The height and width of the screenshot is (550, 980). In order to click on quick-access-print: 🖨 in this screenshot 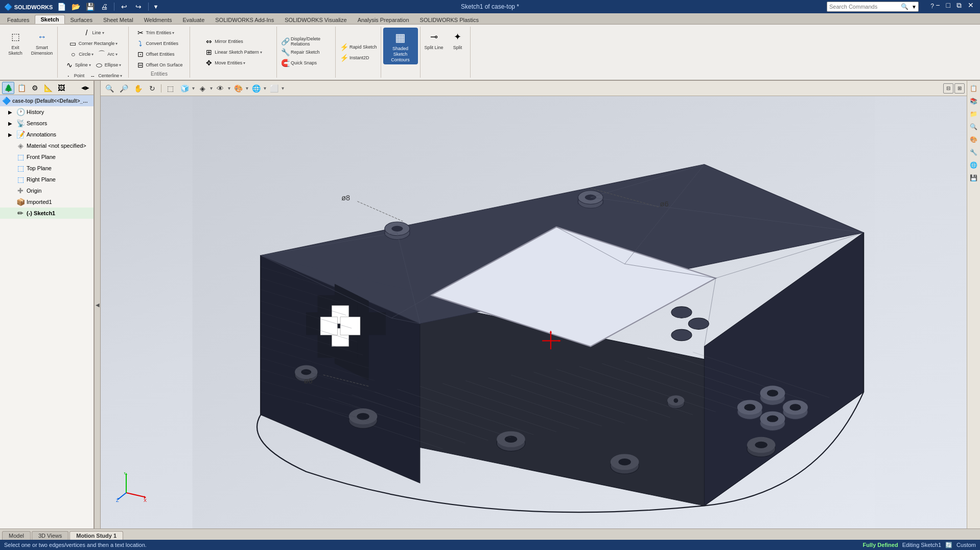, I will do `click(104, 7)`.